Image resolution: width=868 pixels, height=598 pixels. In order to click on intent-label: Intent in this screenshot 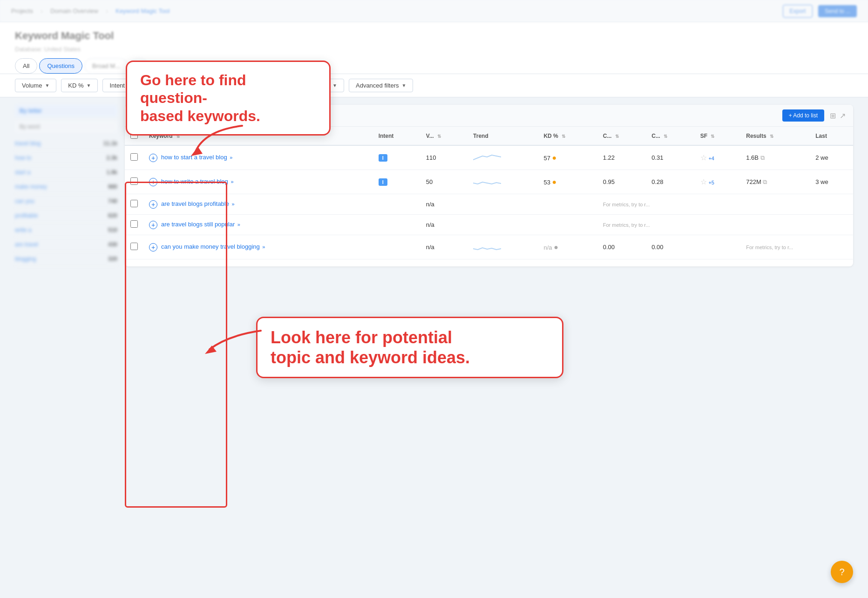, I will do `click(117, 86)`.